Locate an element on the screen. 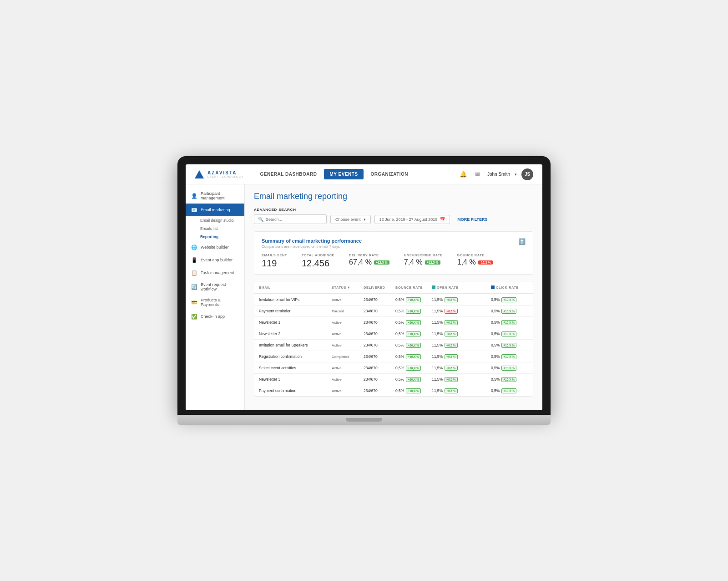 This screenshot has width=728, height=581. summary-metrics: EMAILS SENT 119 TOTAL AUDIENCE 12.456 DE… is located at coordinates (394, 260).